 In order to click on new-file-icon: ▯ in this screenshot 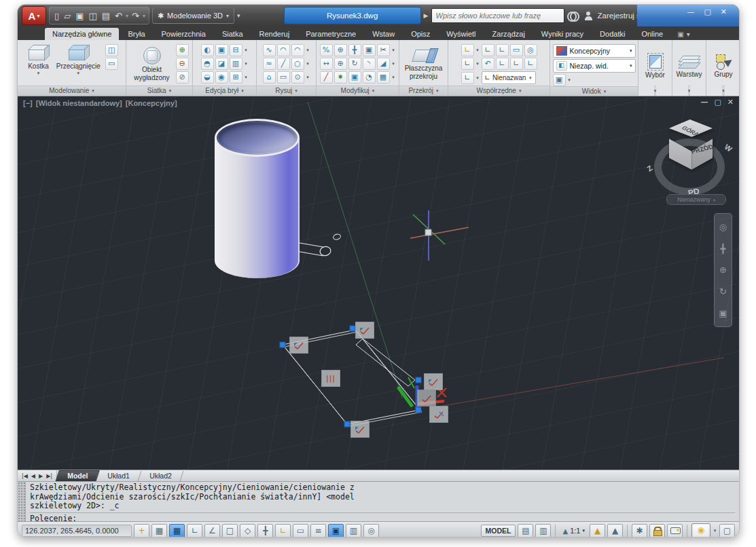, I will do `click(57, 16)`.